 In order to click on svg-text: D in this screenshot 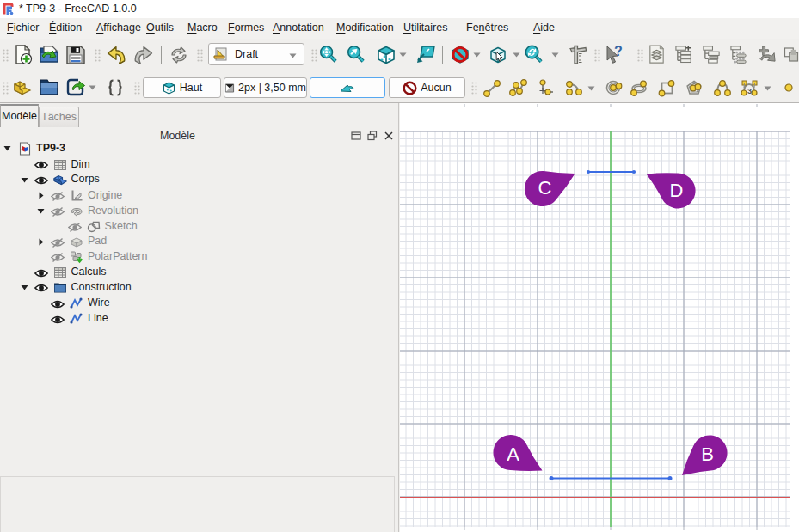, I will do `click(677, 191)`.